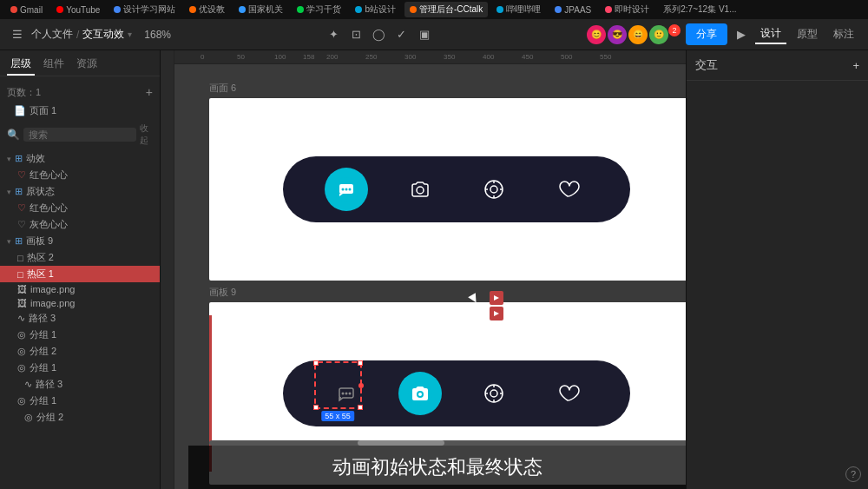 The image size is (868, 489). Describe the element at coordinates (21, 274) in the screenshot. I see `rect-icon-active: □` at that location.